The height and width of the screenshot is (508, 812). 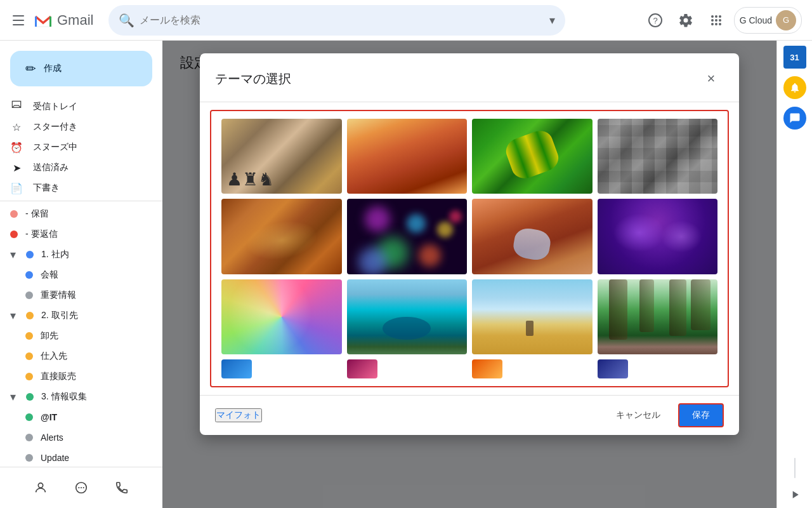 I want to click on compose-button: ✏ 作成, so click(x=81, y=69).